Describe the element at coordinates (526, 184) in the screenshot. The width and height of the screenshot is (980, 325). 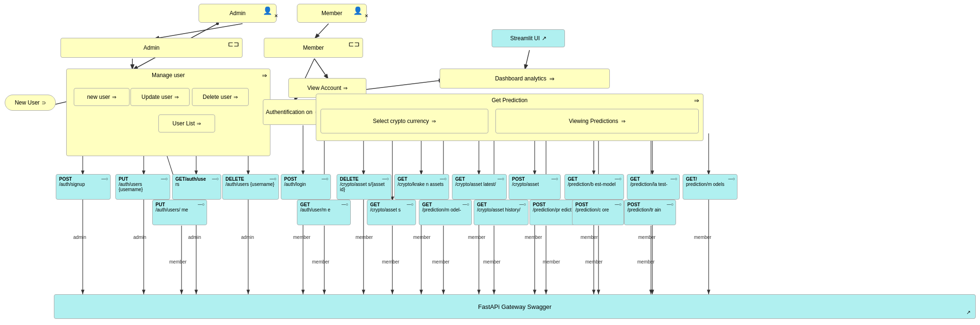
I see `api-post-crypto-asset-path: /crypto/asset` at that location.